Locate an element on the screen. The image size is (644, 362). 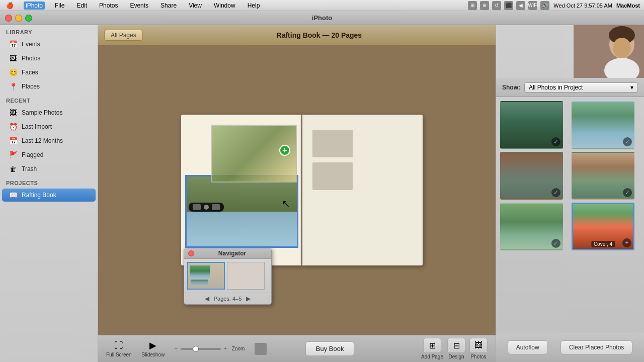
autoflow-button: Autoflow is located at coordinates (528, 347).